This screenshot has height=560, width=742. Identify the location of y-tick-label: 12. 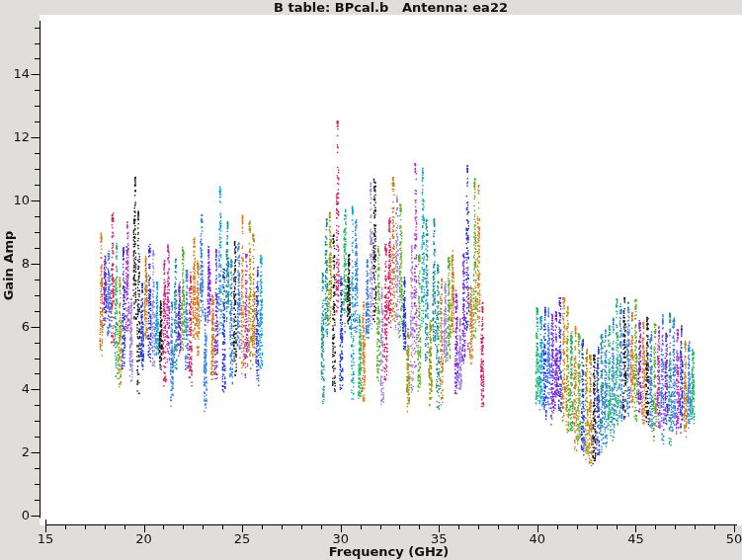
(15, 136).